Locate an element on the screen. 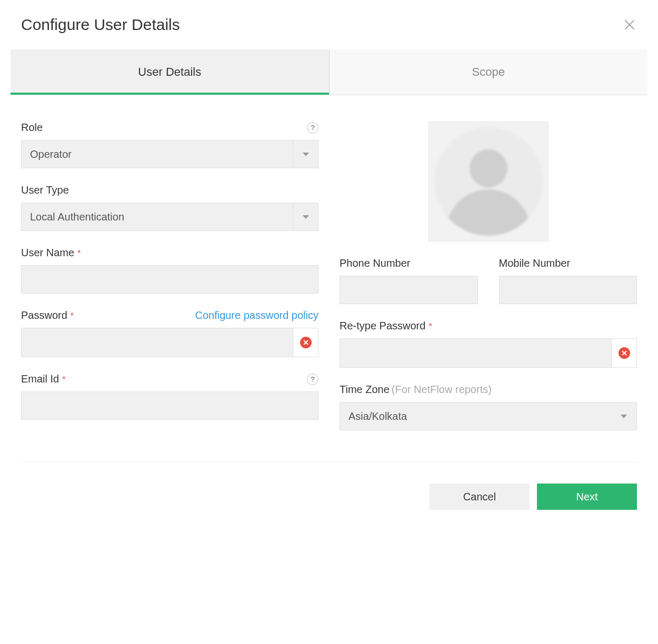 Image resolution: width=658 pixels, height=644 pixels. avatar-placeholder is located at coordinates (488, 182).